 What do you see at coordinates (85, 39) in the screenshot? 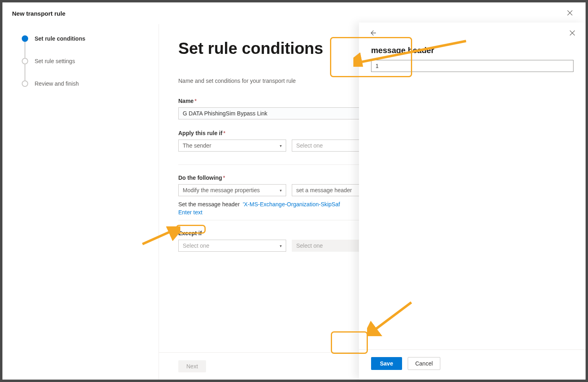
I see `step-conditions: Set rule conditions` at bounding box center [85, 39].